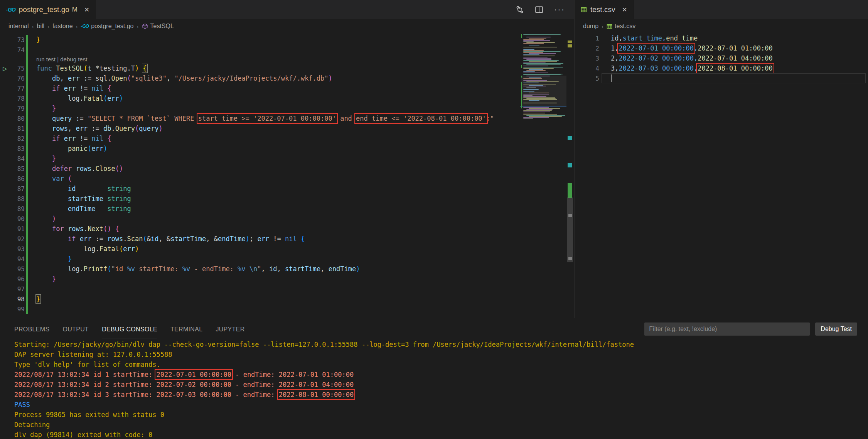 This screenshot has height=439, width=868. Describe the element at coordinates (287, 219) in the screenshot. I see `code-line: 90 )` at that location.